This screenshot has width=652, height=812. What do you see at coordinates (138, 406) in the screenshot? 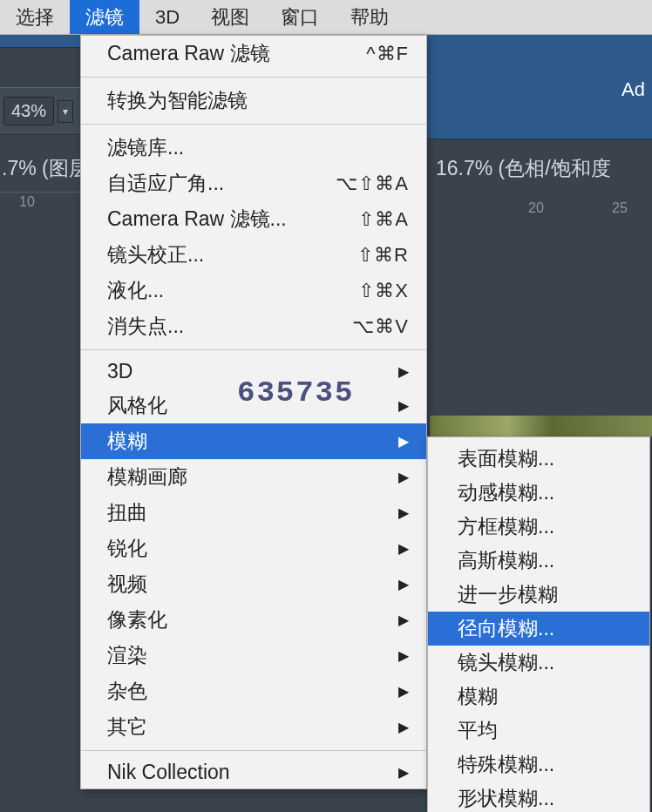
I see `menu-item-label: 风格化` at bounding box center [138, 406].